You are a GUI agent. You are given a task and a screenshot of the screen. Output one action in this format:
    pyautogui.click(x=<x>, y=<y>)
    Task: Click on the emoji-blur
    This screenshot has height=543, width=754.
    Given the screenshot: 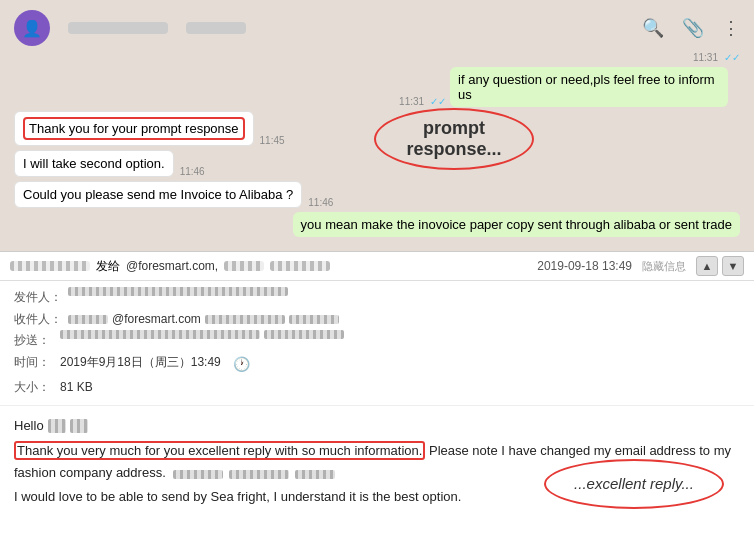 What is the action you would take?
    pyautogui.click(x=57, y=426)
    